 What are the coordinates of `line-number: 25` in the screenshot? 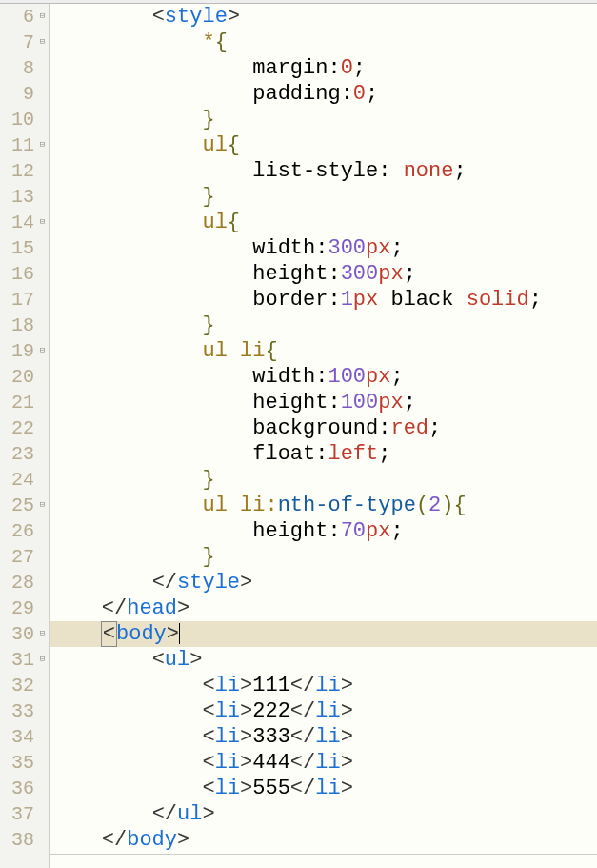 It's located at (18, 505).